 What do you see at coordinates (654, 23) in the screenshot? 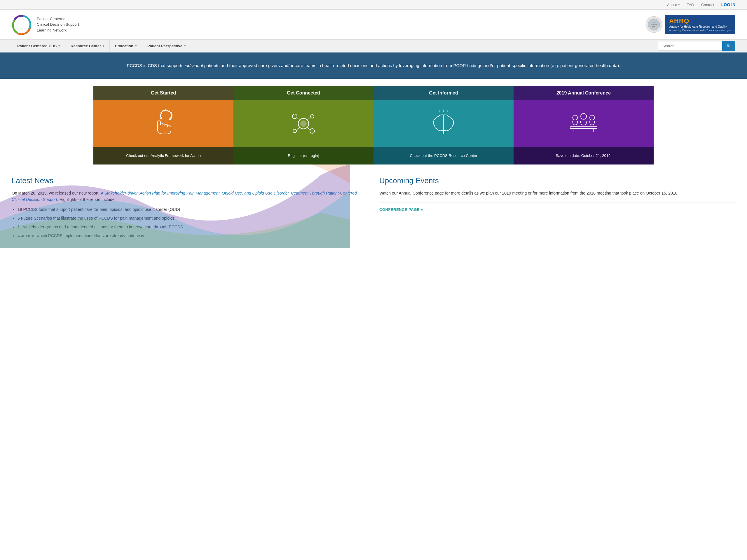
I see `svg-text: U.S.` at bounding box center [654, 23].